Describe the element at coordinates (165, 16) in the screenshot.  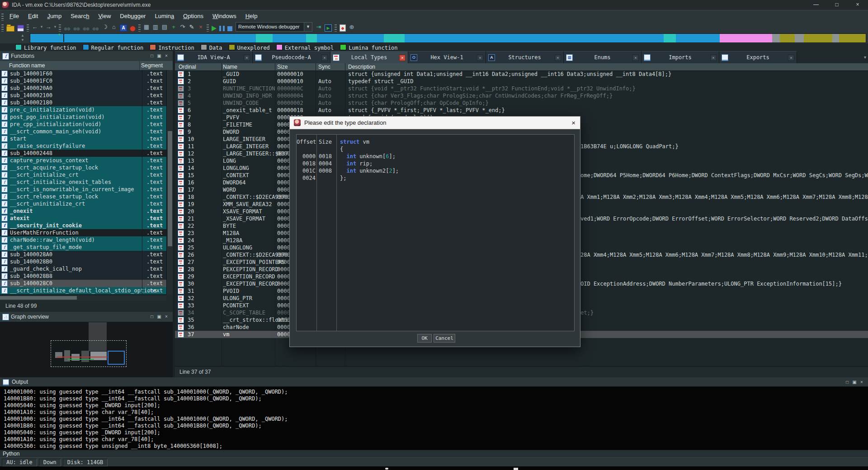
I see `menu-lumina: Lumina` at that location.